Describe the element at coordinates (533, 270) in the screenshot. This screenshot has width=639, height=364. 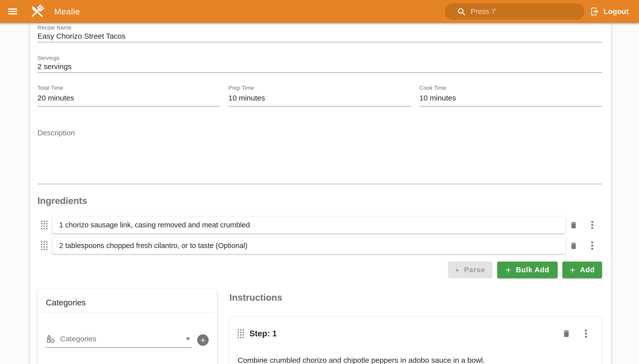
I see `bulk-add-label: Bulk Add` at that location.